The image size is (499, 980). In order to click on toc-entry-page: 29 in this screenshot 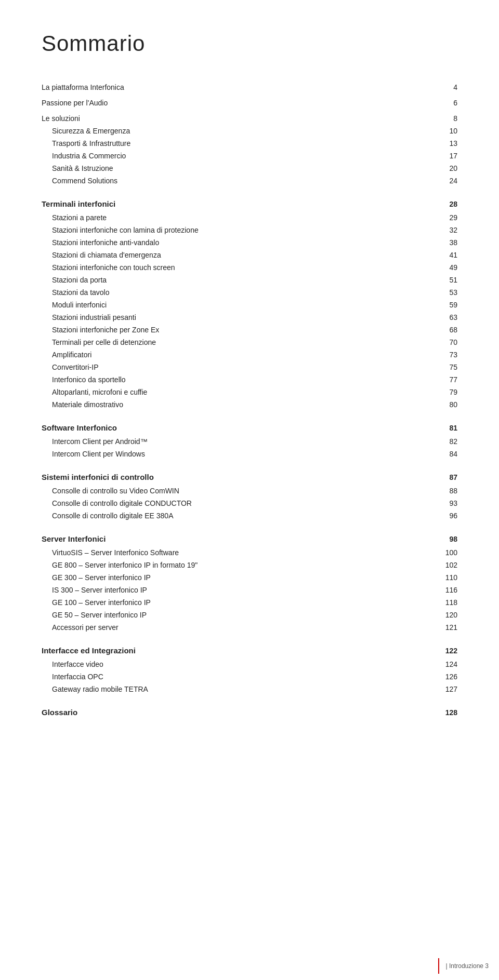, I will do `click(447, 218)`.